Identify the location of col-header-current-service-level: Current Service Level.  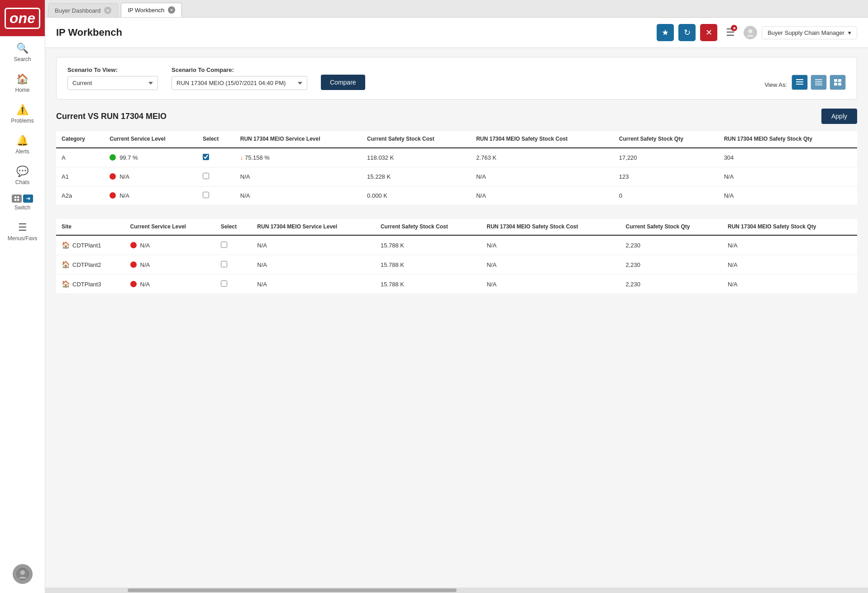
(151, 139).